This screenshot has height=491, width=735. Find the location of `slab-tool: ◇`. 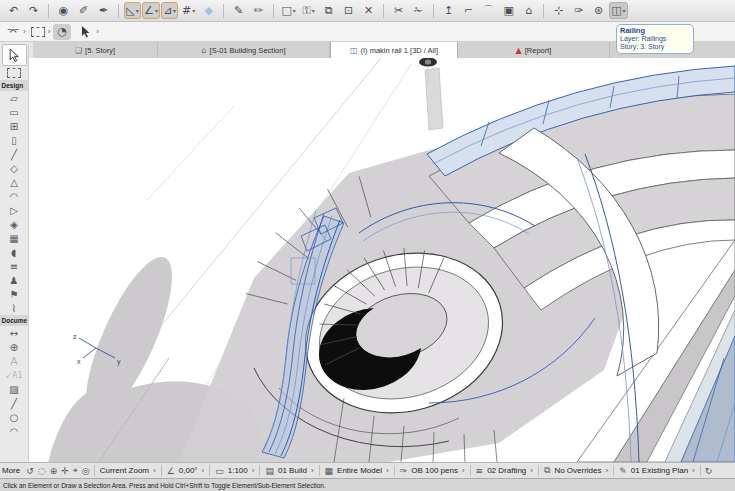

slab-tool: ◇ is located at coordinates (14, 168).